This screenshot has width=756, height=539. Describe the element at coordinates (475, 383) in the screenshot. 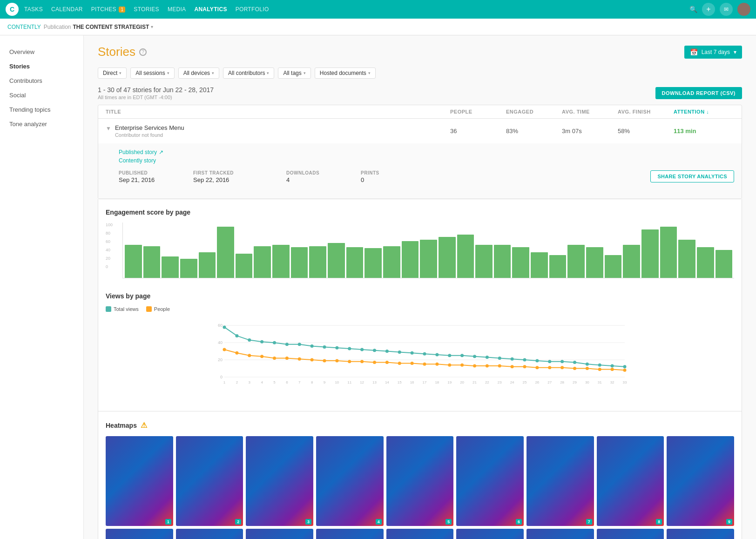

I see `svg-text: 21` at that location.